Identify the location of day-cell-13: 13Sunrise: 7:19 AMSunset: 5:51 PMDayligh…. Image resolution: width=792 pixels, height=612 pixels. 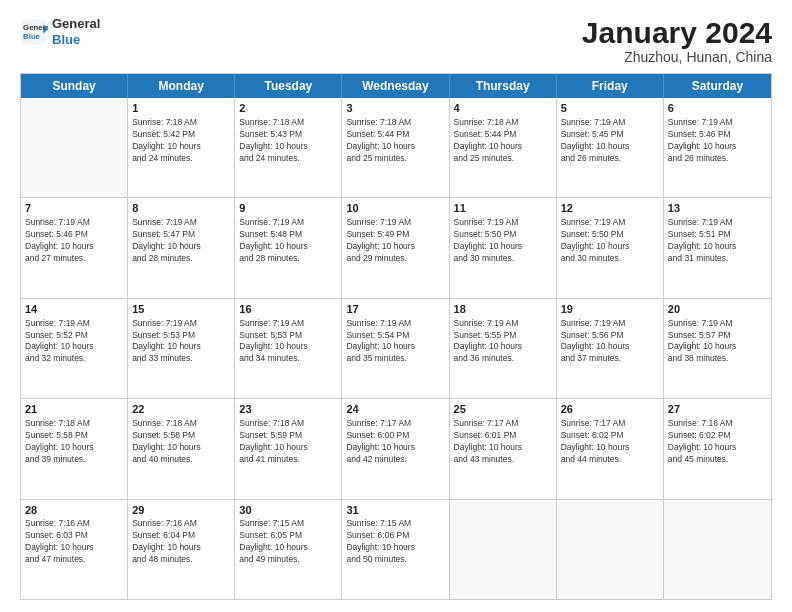
(718, 248).